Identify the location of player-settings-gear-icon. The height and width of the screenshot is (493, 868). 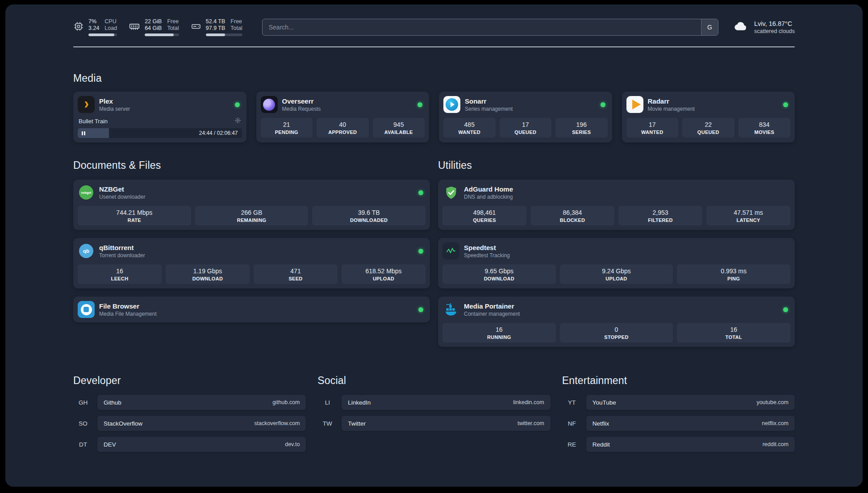
(238, 121).